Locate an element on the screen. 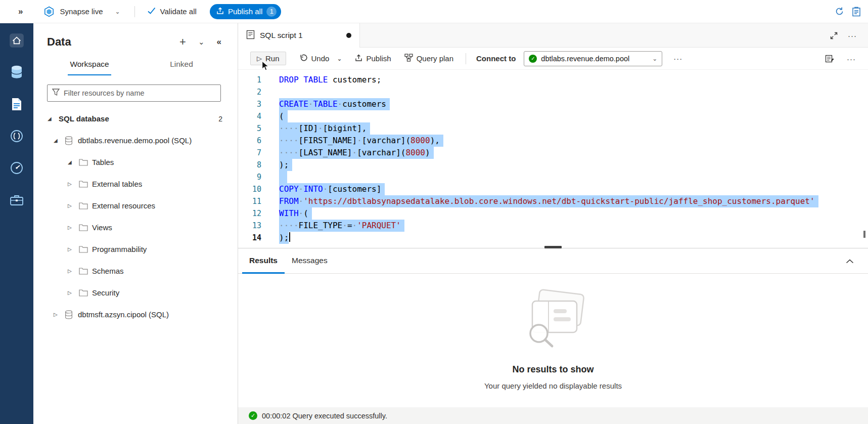 Image resolution: width=868 pixels, height=424 pixels. code-line: 6····[FIRST_NAME]·[varchar](8000), is located at coordinates (553, 141).